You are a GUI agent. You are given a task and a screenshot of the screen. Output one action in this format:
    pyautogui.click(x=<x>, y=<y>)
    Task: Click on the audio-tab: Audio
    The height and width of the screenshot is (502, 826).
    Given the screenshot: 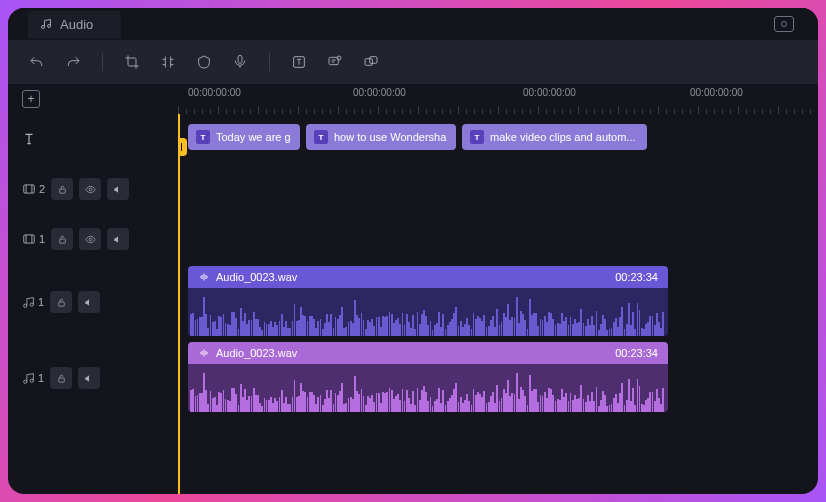 What is the action you would take?
    pyautogui.click(x=74, y=24)
    